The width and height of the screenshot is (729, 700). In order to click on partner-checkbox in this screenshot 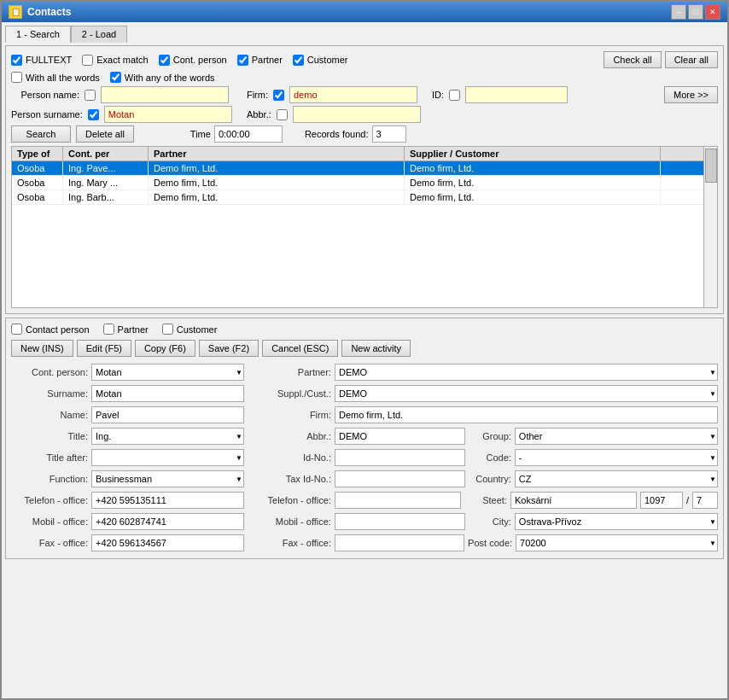, I will do `click(242, 60)`.